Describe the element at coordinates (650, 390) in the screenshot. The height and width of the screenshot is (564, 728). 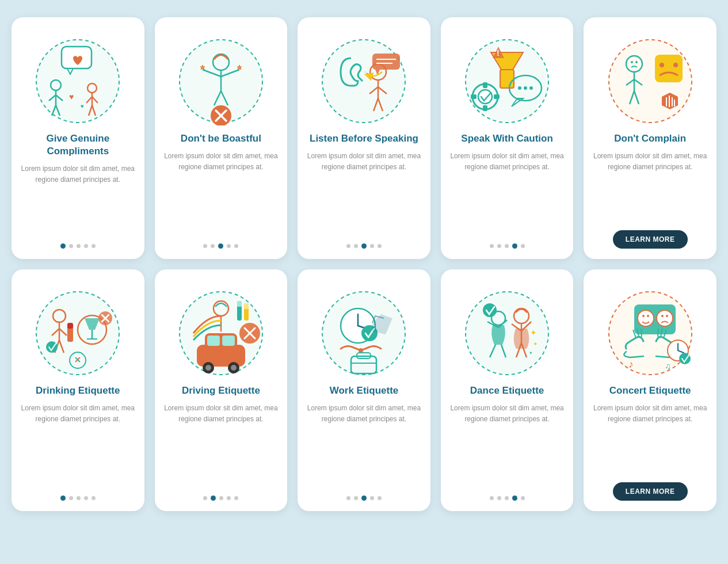
I see `card-concert-etiquette: ♪ ♫ Concert Etiquette Lorem ipsum dolor …` at that location.